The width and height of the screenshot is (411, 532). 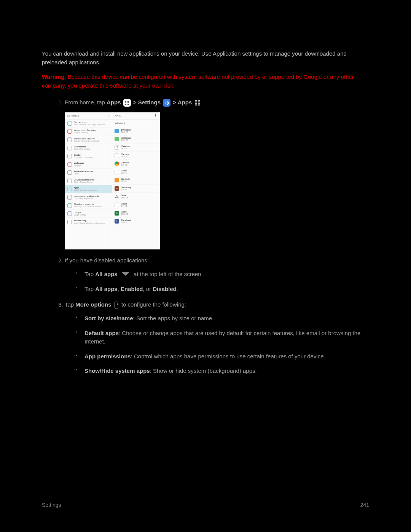 I want to click on settings-row: DisplayBrightness, Home screen, so click(x=88, y=157).